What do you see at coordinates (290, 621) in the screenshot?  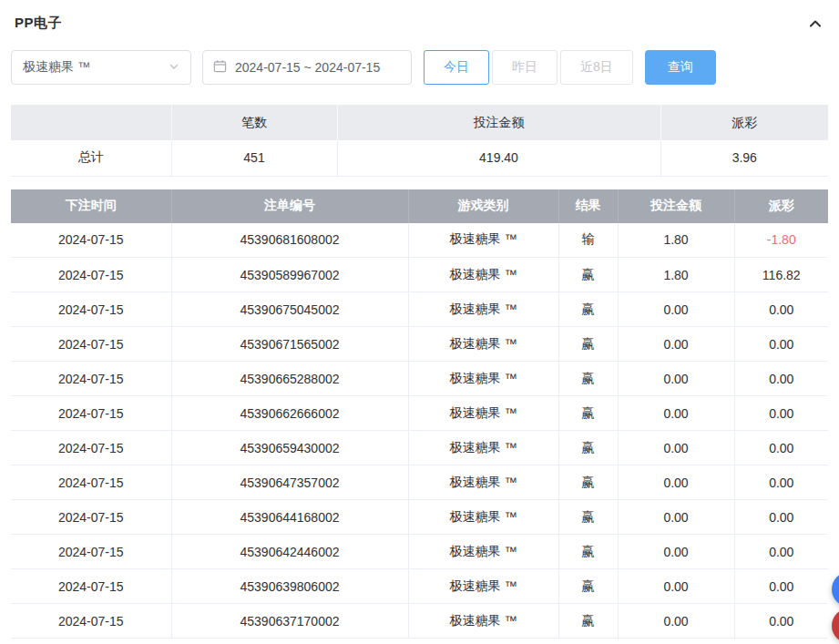 I see `cell-bet-id: 45390637170002` at bounding box center [290, 621].